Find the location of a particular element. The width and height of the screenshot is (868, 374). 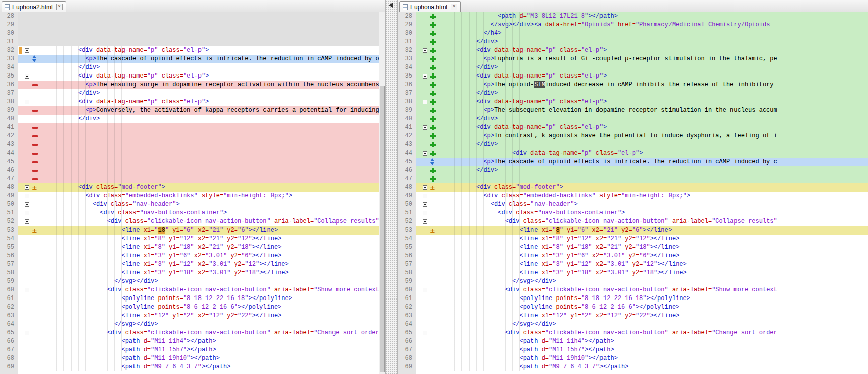

code-line: <p>In contrast, k agonists have the pote… is located at coordinates (652, 136).